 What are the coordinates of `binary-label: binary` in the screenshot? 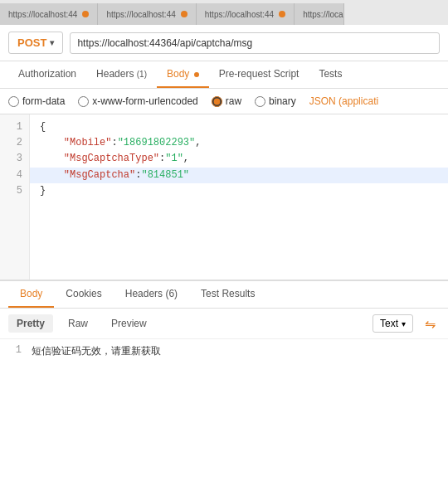 It's located at (282, 101).